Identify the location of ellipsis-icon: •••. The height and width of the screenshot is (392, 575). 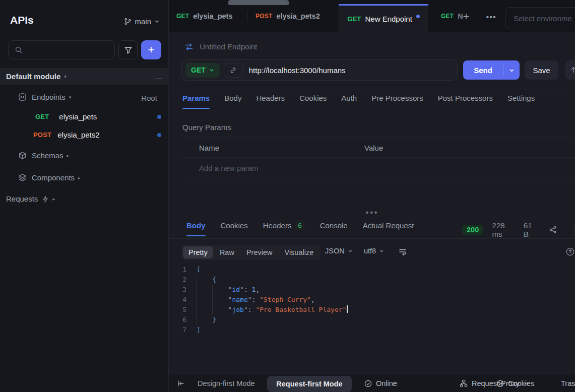
(491, 17).